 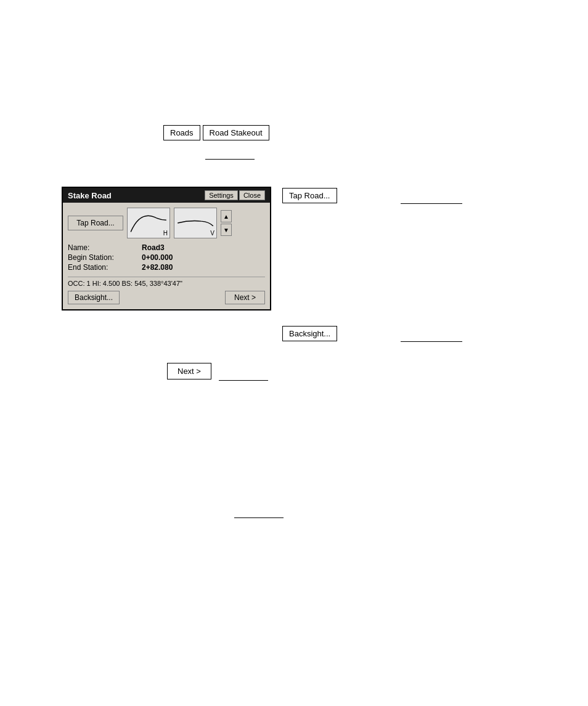 What do you see at coordinates (235, 195) in the screenshot?
I see `dialog-title-buttons: Settings Close` at bounding box center [235, 195].